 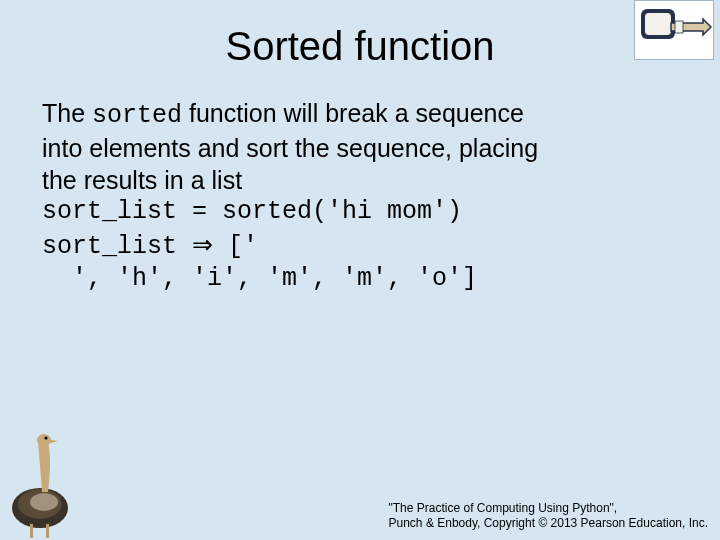 I want to click on code-line-2: sort_list ⇒ [', so click(x=360, y=246).